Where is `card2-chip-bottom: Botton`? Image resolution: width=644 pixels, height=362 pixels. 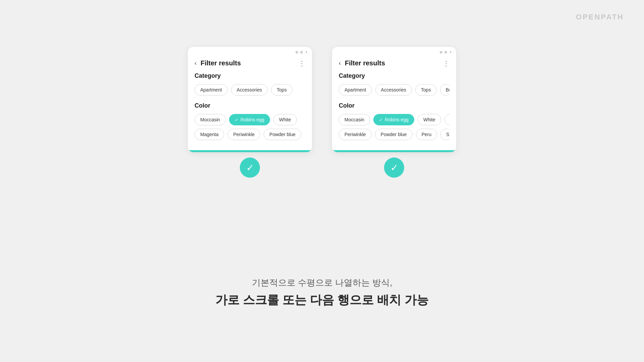
card2-chip-bottom: Botton is located at coordinates (445, 90).